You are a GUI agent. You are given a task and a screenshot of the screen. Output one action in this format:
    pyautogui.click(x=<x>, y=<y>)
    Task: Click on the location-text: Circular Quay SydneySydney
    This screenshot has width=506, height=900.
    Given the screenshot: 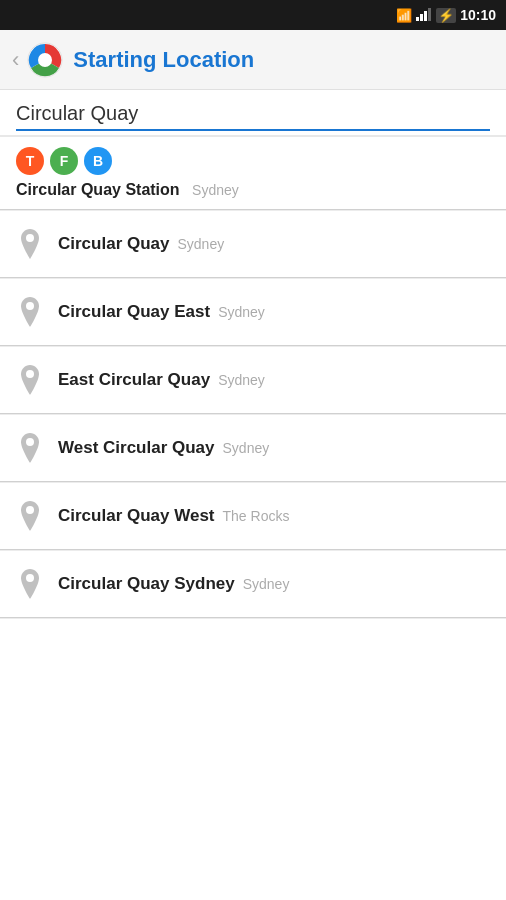 What is the action you would take?
    pyautogui.click(x=174, y=584)
    